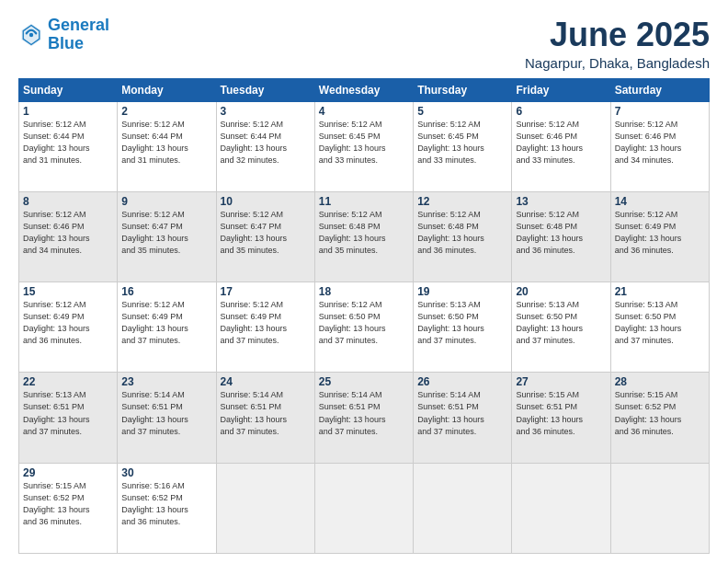 This screenshot has width=728, height=563. I want to click on table-row: 24Sunrise: 5:14 AM Sunset: 6:51 PM Dayli…, so click(265, 418).